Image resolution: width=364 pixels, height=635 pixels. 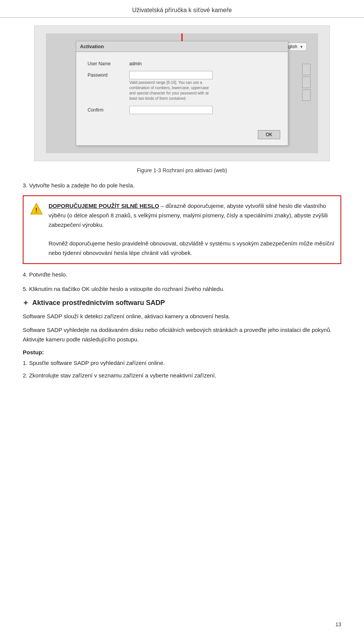 I want to click on warning-text2: Rovněž doporučujeme heslo pravidelně obn…, so click(x=191, y=248).